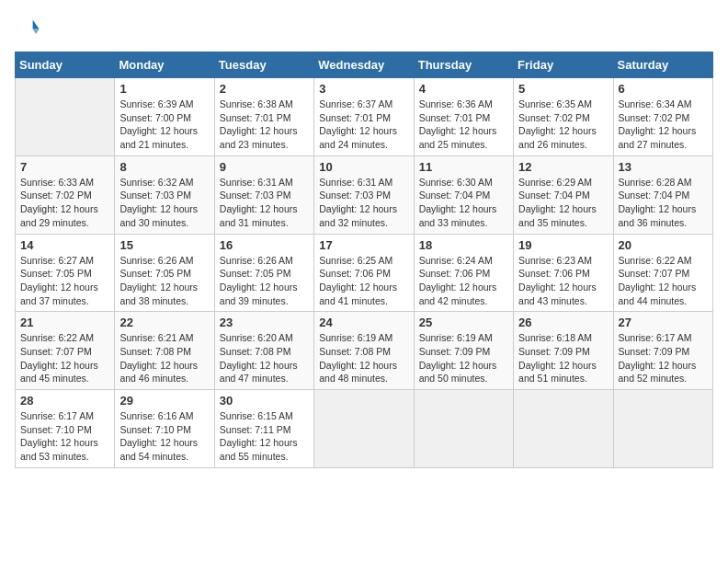 This screenshot has width=728, height=563. Describe the element at coordinates (64, 322) in the screenshot. I see `day-number: 21` at that location.